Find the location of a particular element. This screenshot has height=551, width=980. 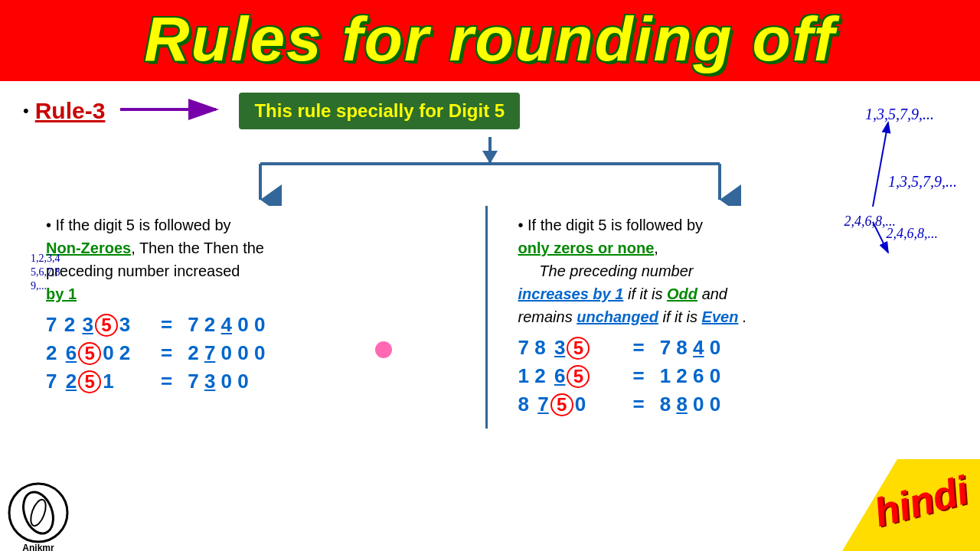

left-line3: Then the is located at coordinates (232, 248).